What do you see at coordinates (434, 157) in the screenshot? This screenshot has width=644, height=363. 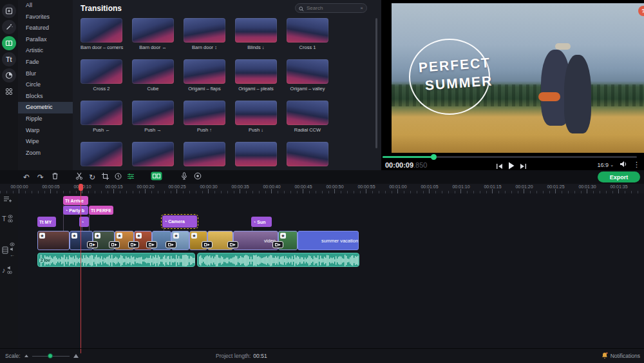 I see `progress-handle` at bounding box center [434, 157].